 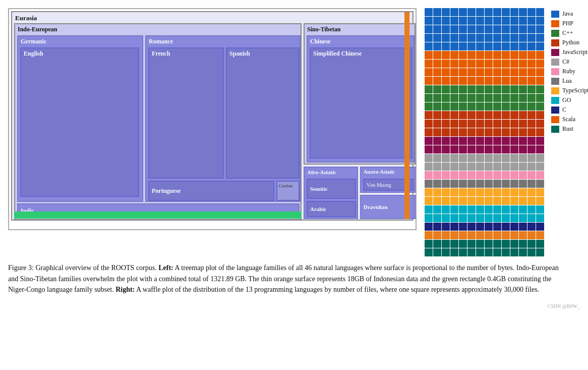 What do you see at coordinates (570, 110) in the screenshot?
I see `legend-item: C` at bounding box center [570, 110].